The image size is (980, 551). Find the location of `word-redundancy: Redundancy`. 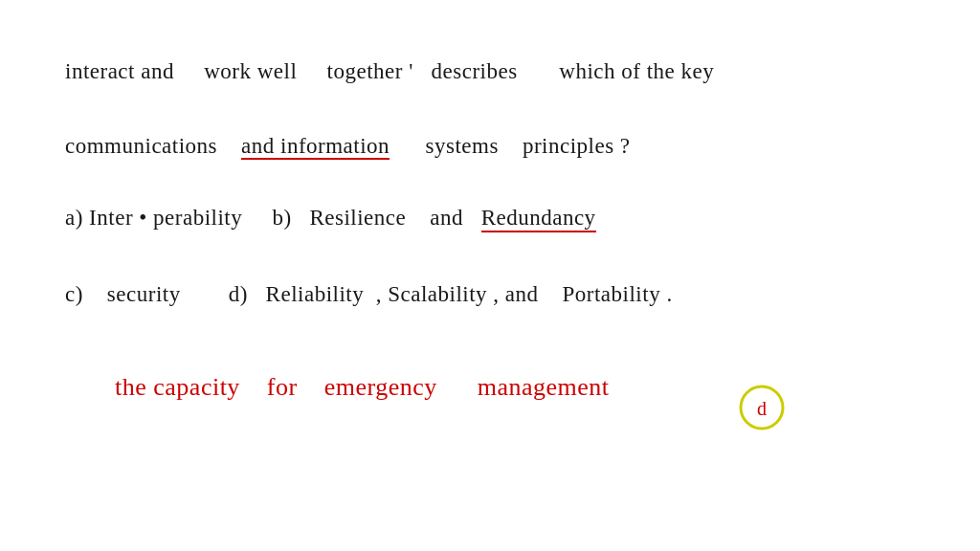

word-redundancy: Redundancy is located at coordinates (539, 219).